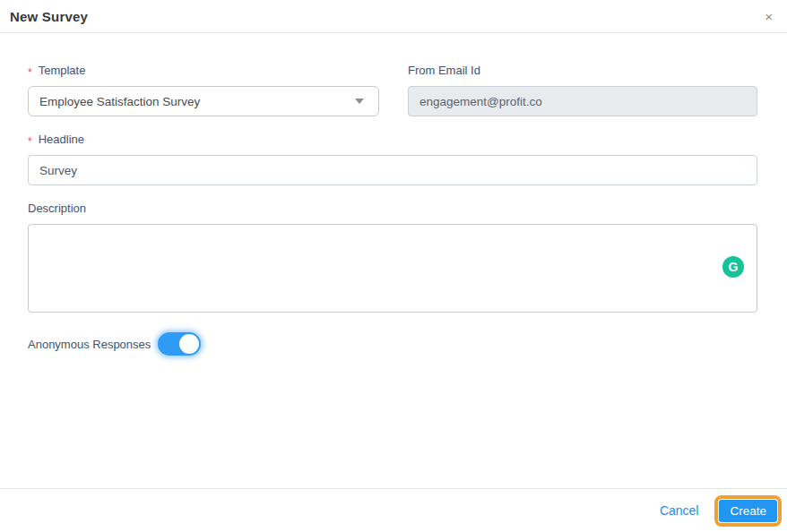 The width and height of the screenshot is (787, 532). What do you see at coordinates (393, 344) in the screenshot?
I see `anonymous-responses-row: Anonymous Responses` at bounding box center [393, 344].